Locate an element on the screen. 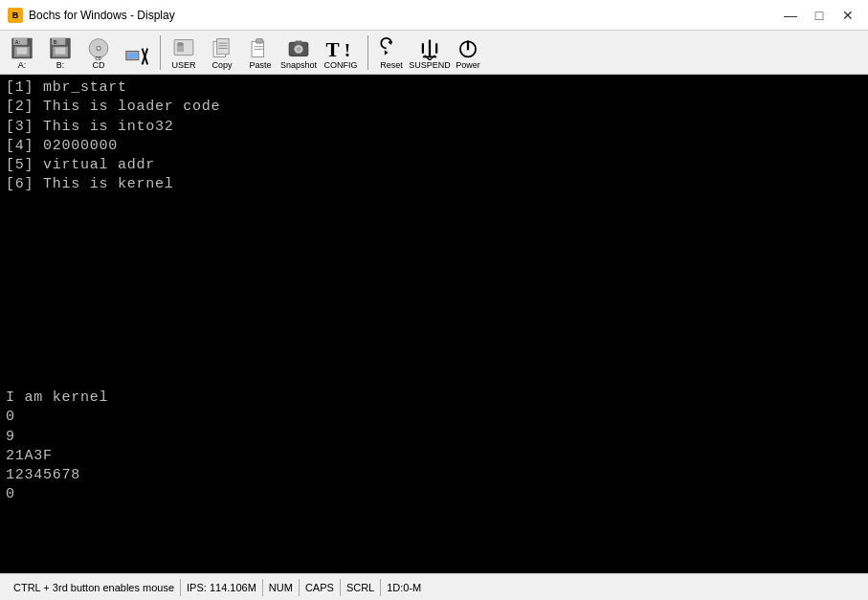 The width and height of the screenshot is (868, 600). copy-button: Copy is located at coordinates (222, 53).